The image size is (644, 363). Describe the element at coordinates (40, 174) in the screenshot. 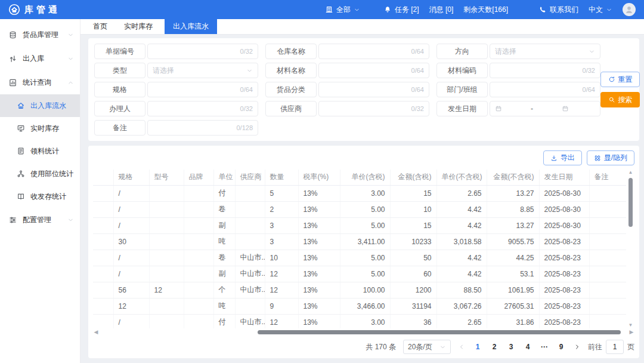

I see `sidebar-subitem-2-3: 使用部位统计` at that location.